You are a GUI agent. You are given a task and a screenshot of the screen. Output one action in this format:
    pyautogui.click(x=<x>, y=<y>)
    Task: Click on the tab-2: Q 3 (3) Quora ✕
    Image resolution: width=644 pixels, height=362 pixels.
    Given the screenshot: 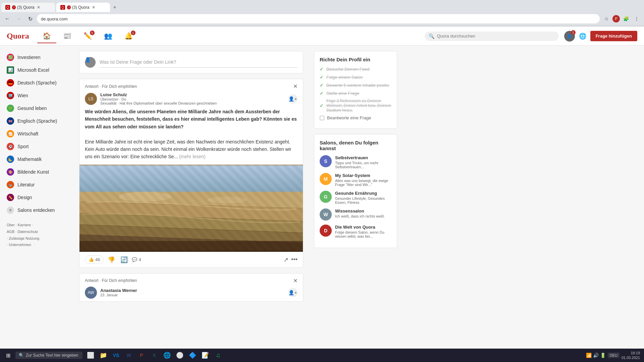 What is the action you would take?
    pyautogui.click(x=83, y=7)
    